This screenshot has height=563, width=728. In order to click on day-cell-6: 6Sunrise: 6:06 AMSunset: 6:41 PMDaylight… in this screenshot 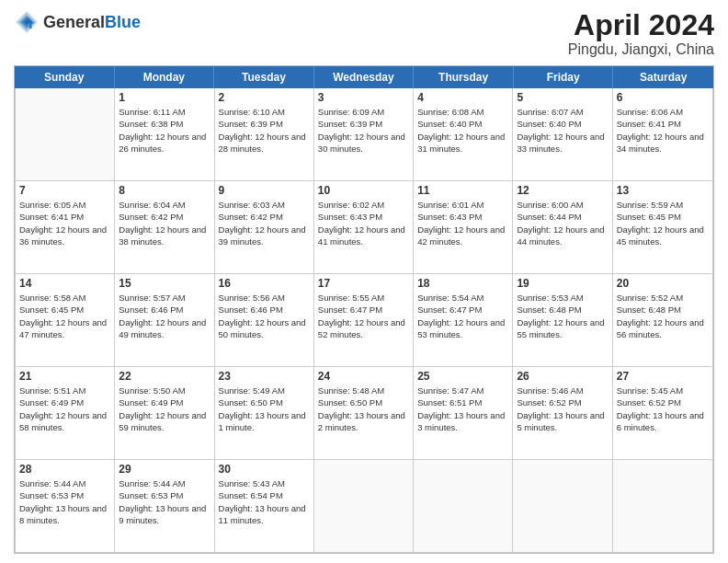, I will do `click(663, 134)`.